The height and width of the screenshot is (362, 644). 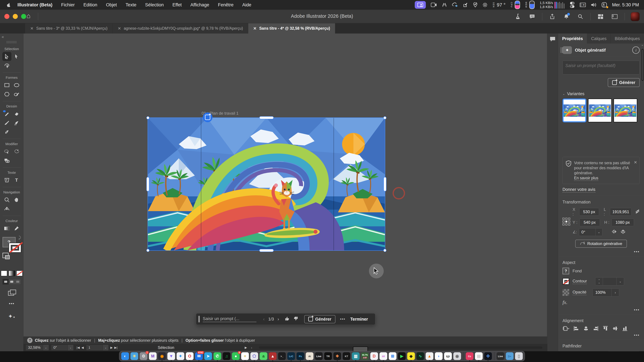 I want to click on stroke-color-swatch, so click(x=566, y=281).